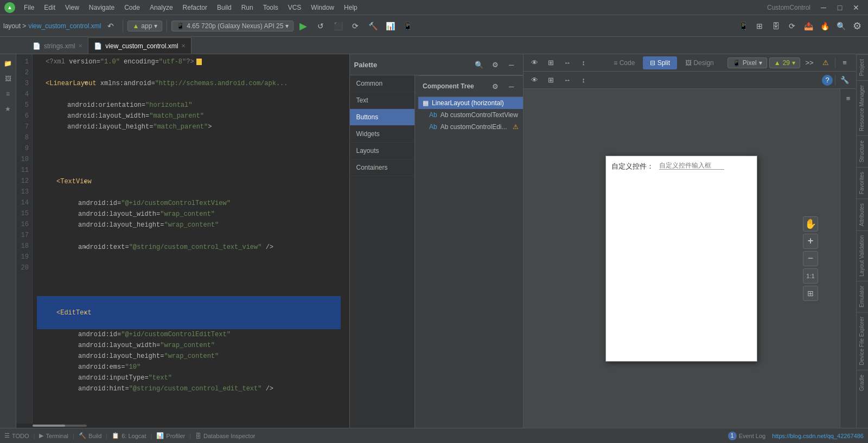  I want to click on db-button: 🗄, so click(776, 26).